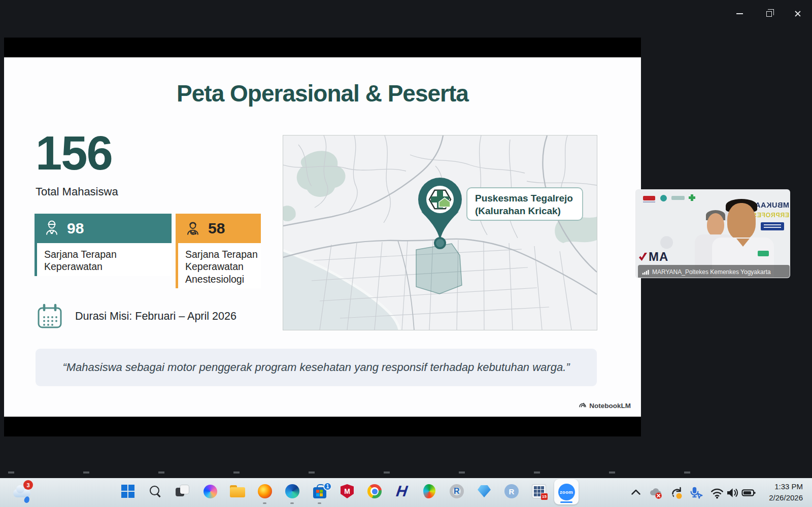 The height and width of the screenshot is (507, 812). What do you see at coordinates (539, 491) in the screenshot?
I see `calendar-app-button: 15` at bounding box center [539, 491].